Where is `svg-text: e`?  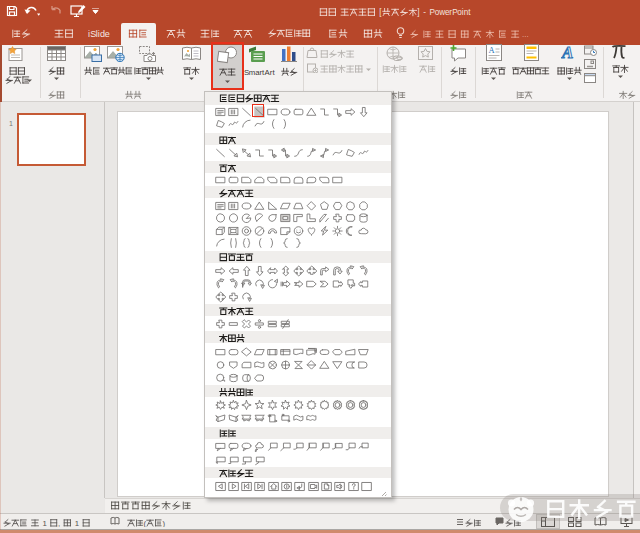
svg-text: e is located at coordinates (108, 34).